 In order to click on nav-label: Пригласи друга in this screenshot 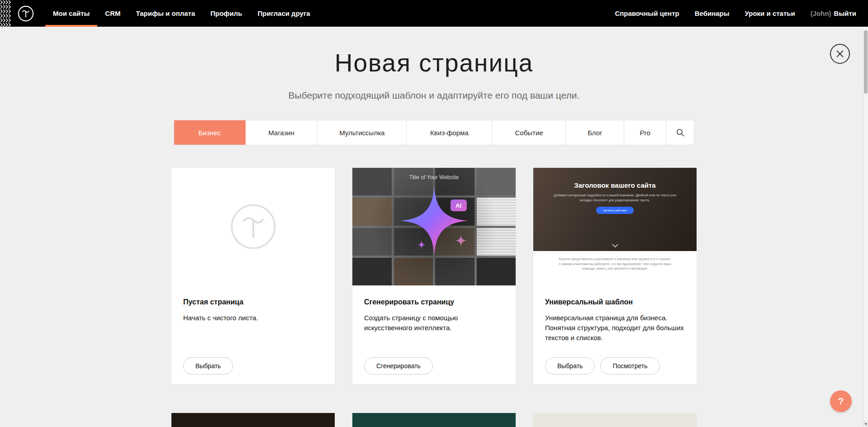, I will do `click(284, 14)`.